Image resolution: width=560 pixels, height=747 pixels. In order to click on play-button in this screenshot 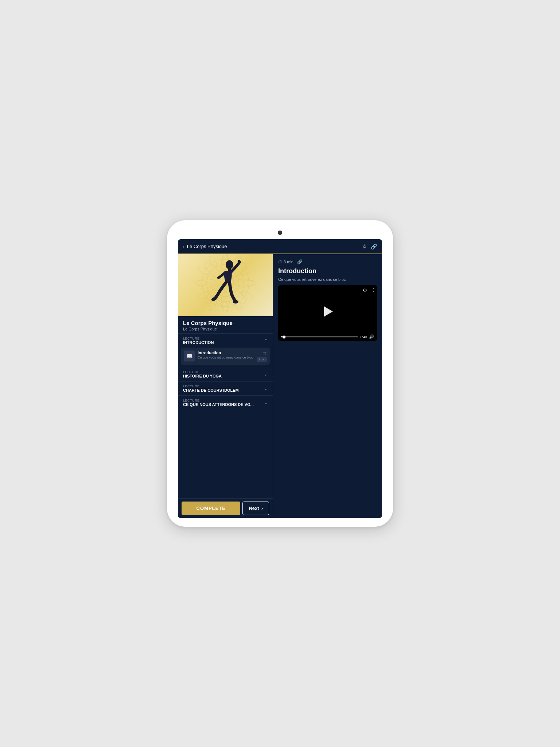, I will do `click(328, 311)`.